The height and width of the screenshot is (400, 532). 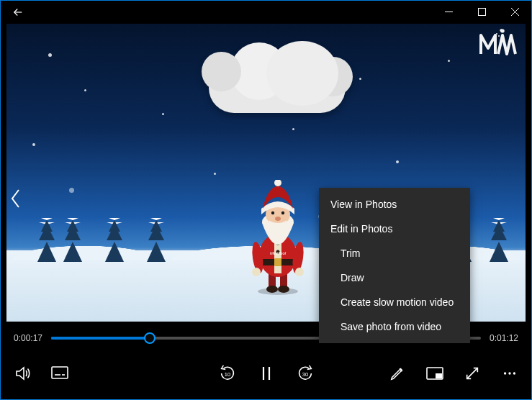 What do you see at coordinates (60, 373) in the screenshot?
I see `subtitles-icon` at bounding box center [60, 373].